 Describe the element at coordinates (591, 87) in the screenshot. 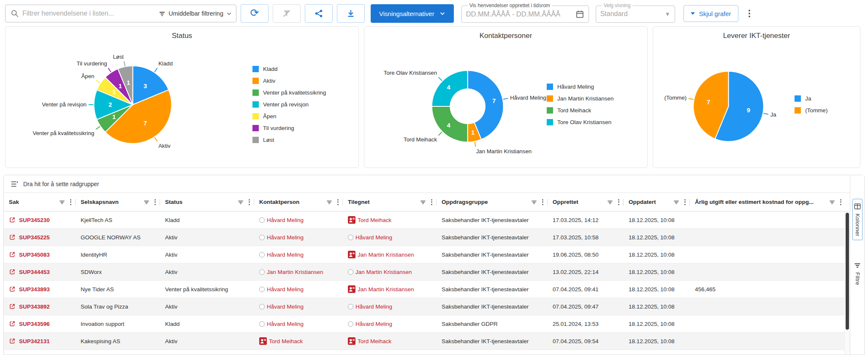

I see `legend-item: Håvard Meling` at that location.